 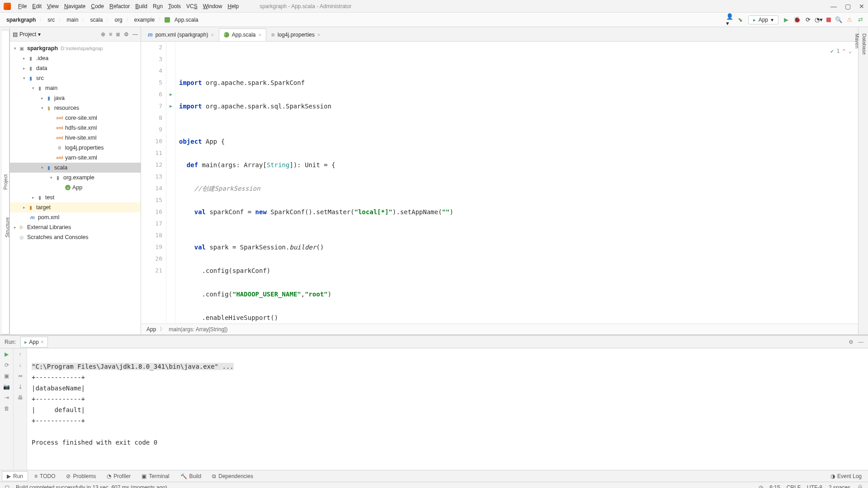 What do you see at coordinates (860, 20) in the screenshot?
I see `sync-icon: ⇄` at bounding box center [860, 20].